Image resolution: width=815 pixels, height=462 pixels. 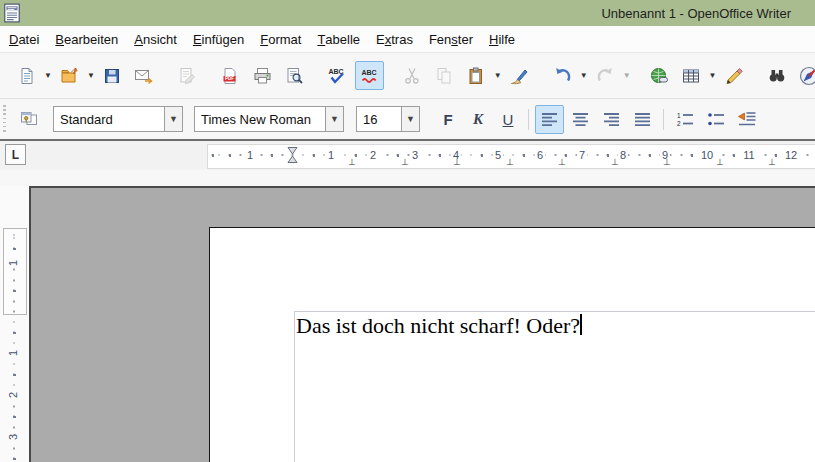 What do you see at coordinates (109, 119) in the screenshot?
I see `paragraph-style-value: Standard` at bounding box center [109, 119].